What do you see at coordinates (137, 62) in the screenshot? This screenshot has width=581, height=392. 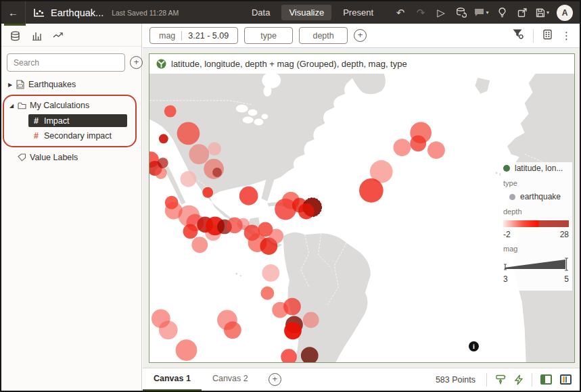 I see `add-data-button: +` at bounding box center [137, 62].